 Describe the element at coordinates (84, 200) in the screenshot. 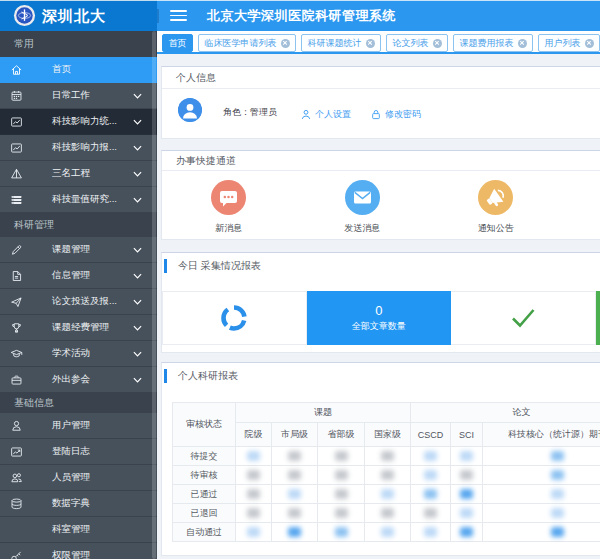

I see `sidebar-item-label: 科技量值研究...` at that location.